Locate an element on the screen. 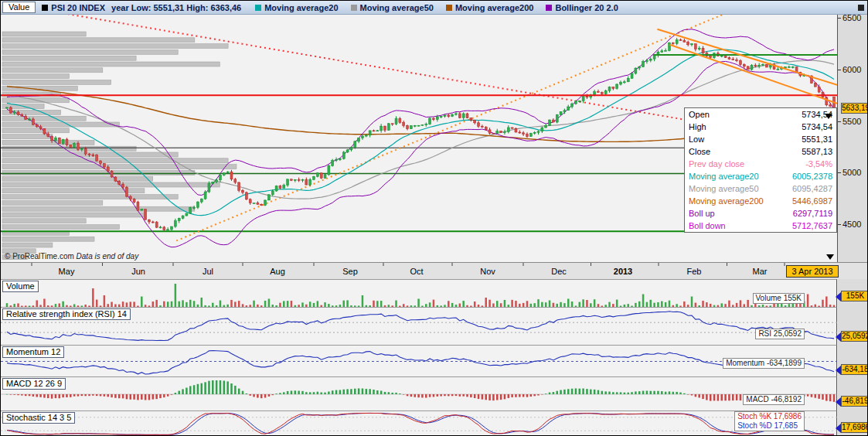 The width and height of the screenshot is (868, 436). month-label: Nov is located at coordinates (488, 271).